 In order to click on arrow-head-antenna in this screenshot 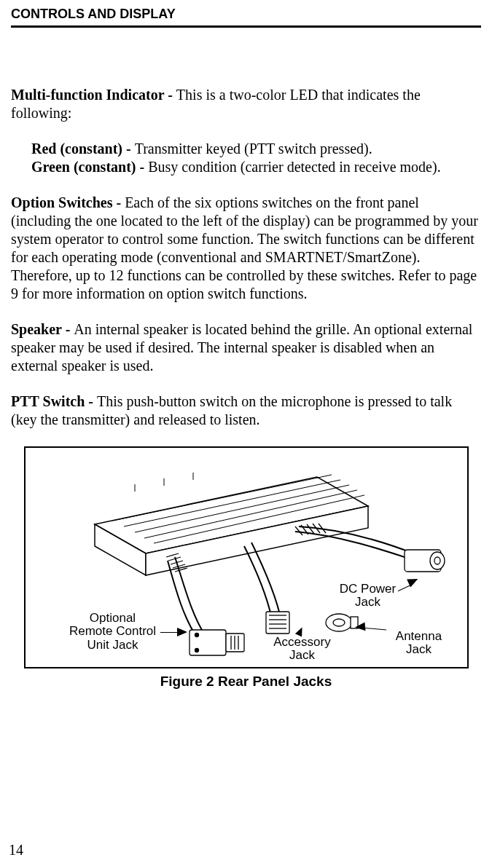, I will do `click(360, 626)`.